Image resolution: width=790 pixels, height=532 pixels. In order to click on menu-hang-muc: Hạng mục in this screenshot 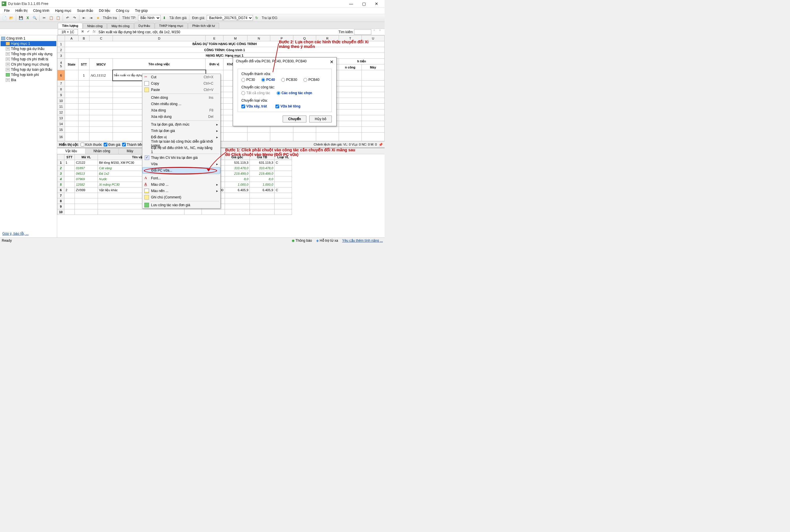, I will do `click(63, 11)`.